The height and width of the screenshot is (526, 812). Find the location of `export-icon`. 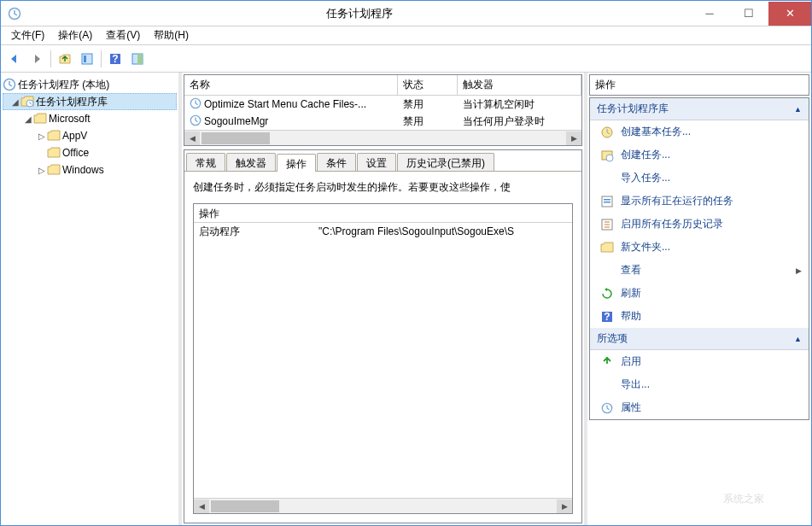

export-icon is located at coordinates (607, 385).